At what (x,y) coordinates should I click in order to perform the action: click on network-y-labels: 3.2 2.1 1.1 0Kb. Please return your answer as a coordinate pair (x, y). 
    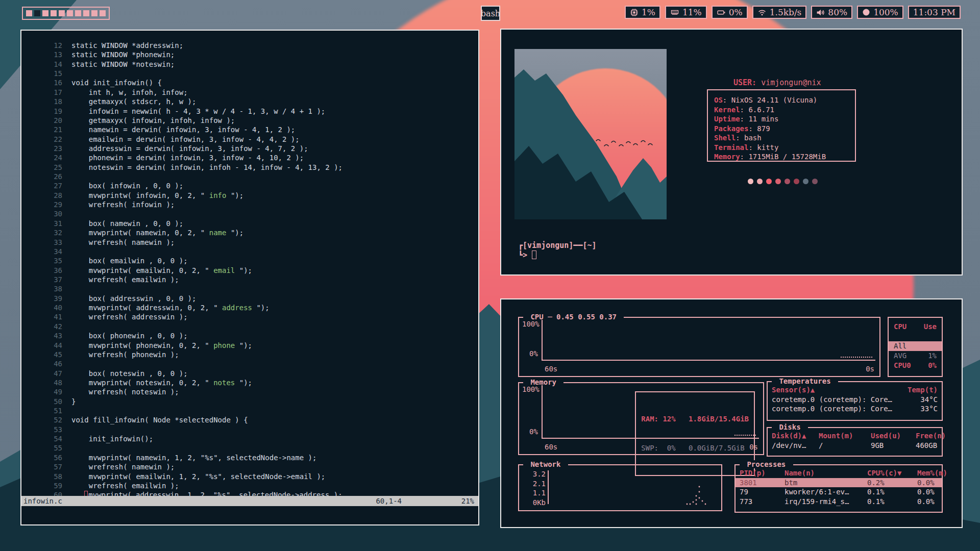
    Looking at the image, I should click on (535, 488).